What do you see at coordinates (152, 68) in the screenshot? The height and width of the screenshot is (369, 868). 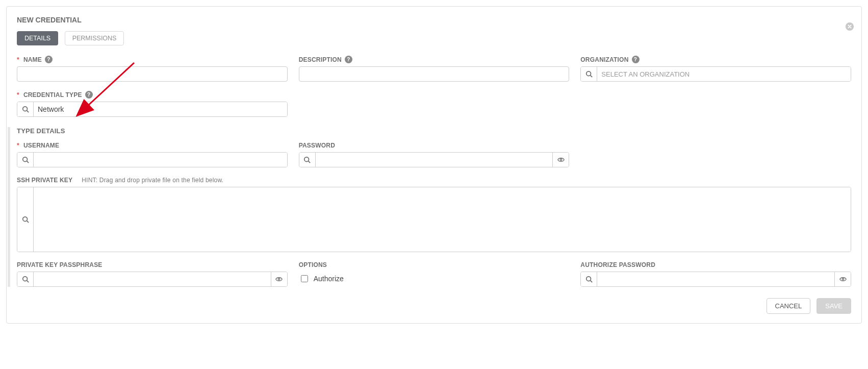 I see `name-group: * NAME ?` at bounding box center [152, 68].